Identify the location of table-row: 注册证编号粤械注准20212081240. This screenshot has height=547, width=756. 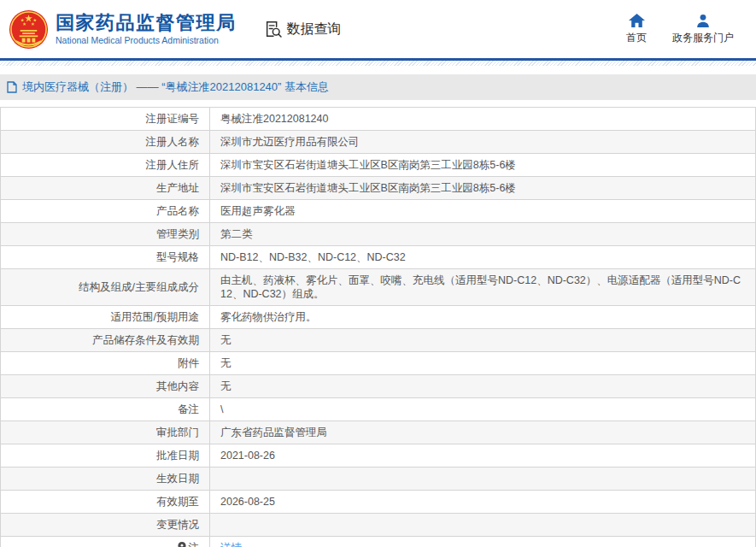
(378, 120).